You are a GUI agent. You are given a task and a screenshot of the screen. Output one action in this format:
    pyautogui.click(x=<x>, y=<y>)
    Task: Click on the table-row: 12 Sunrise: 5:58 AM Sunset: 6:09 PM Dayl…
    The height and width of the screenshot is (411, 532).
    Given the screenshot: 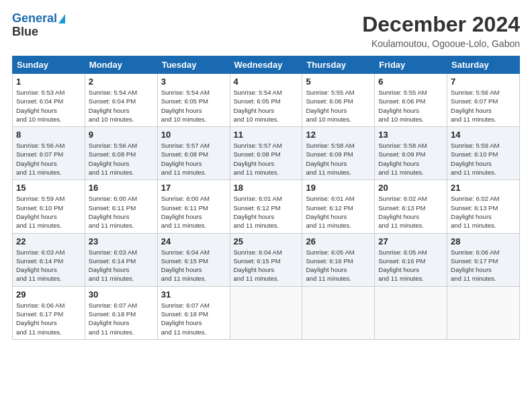 What is the action you would take?
    pyautogui.click(x=339, y=153)
    